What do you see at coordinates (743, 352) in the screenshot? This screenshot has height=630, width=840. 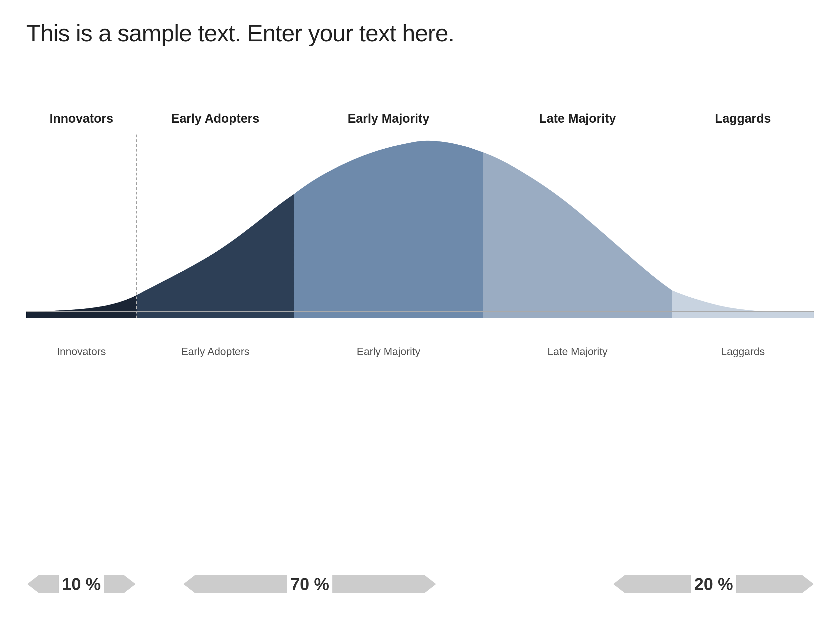 I see `label-bottom-laggards: Laggards` at bounding box center [743, 352].